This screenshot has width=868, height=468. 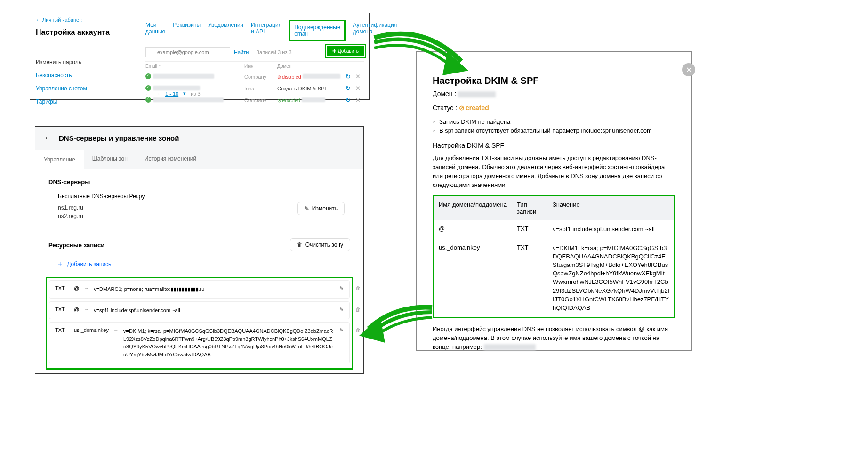 I want to click on domain-row: Домен :, so click(x=554, y=94).